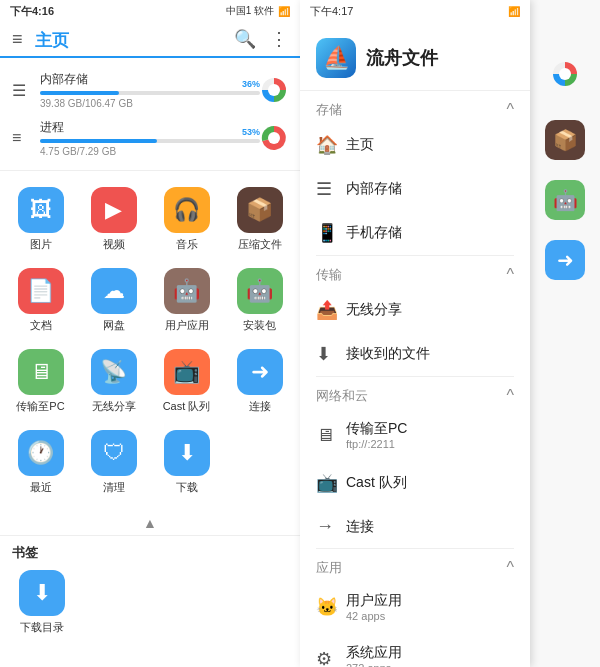 Image resolution: width=600 pixels, height=667 pixels. I want to click on storage-percent: 36%, so click(251, 84).